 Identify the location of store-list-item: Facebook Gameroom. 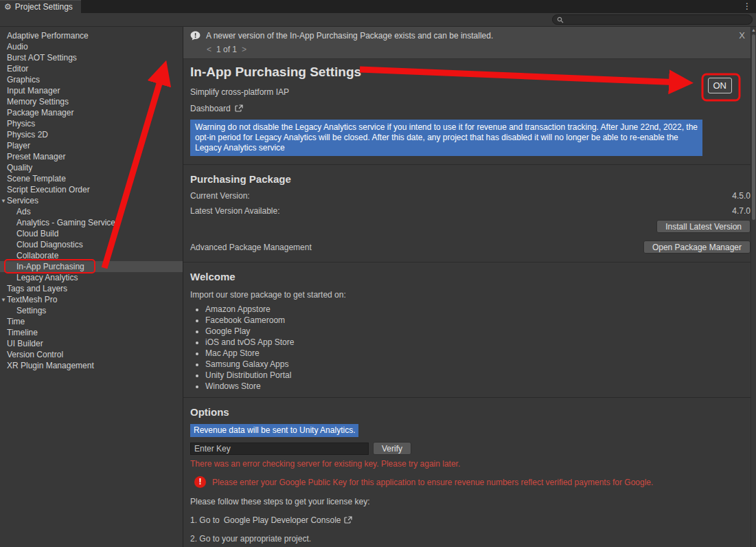
(481, 320).